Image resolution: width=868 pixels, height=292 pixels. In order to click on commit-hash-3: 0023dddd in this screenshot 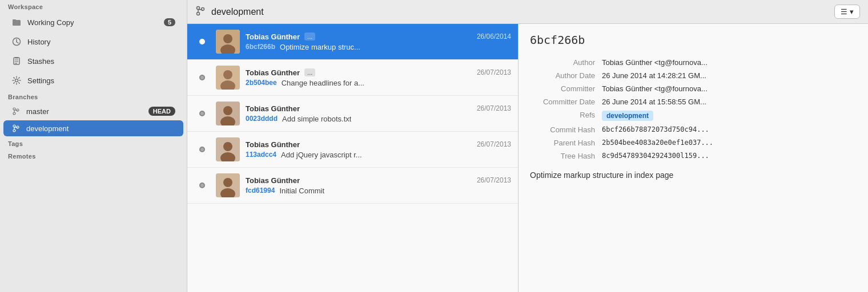, I will do `click(262, 119)`.